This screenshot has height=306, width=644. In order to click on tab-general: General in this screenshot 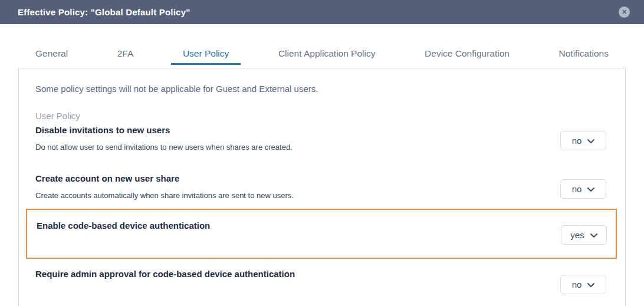, I will do `click(52, 57)`.